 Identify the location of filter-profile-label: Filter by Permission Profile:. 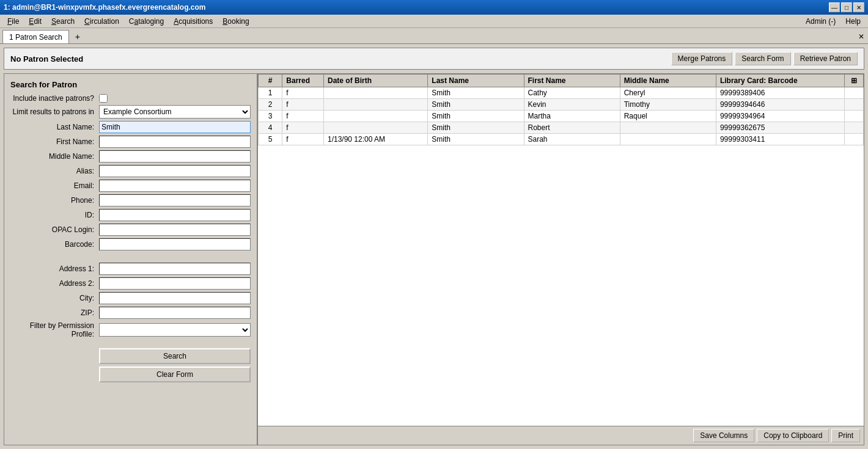
(55, 330).